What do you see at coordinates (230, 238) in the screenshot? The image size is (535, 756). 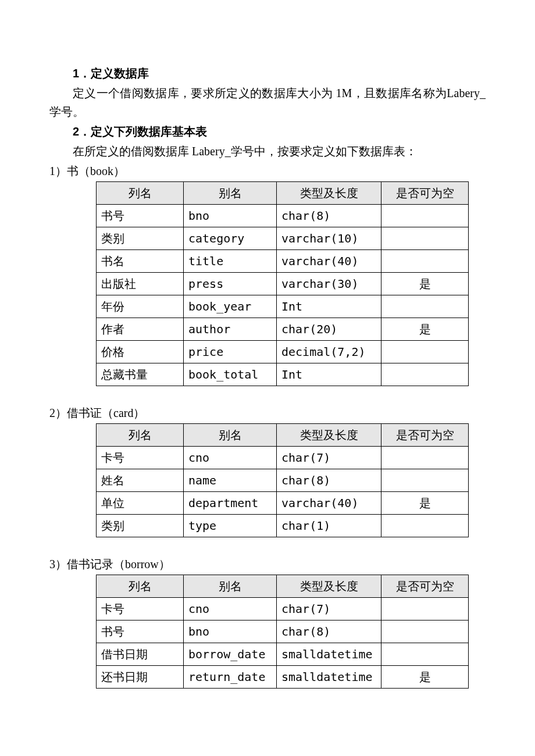 I see `col-alias-cell: category` at bounding box center [230, 238].